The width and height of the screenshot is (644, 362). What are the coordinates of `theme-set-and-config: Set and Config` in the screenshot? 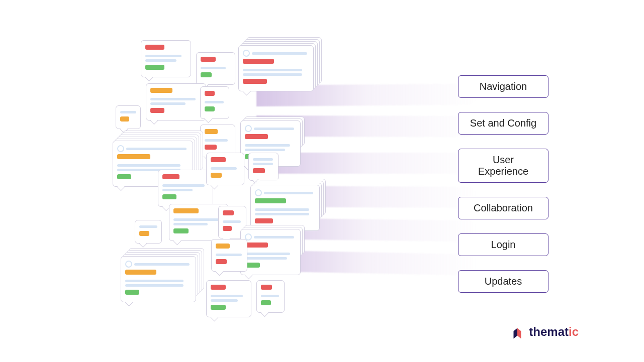 It's located at (503, 124).